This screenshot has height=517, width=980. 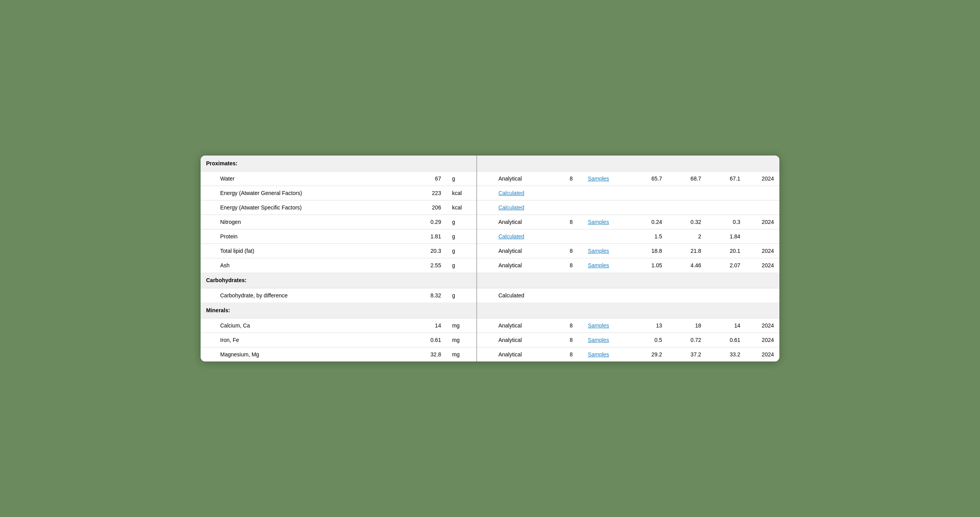 What do you see at coordinates (461, 208) in the screenshot?
I see `nutrient-unit: kcal` at bounding box center [461, 208].